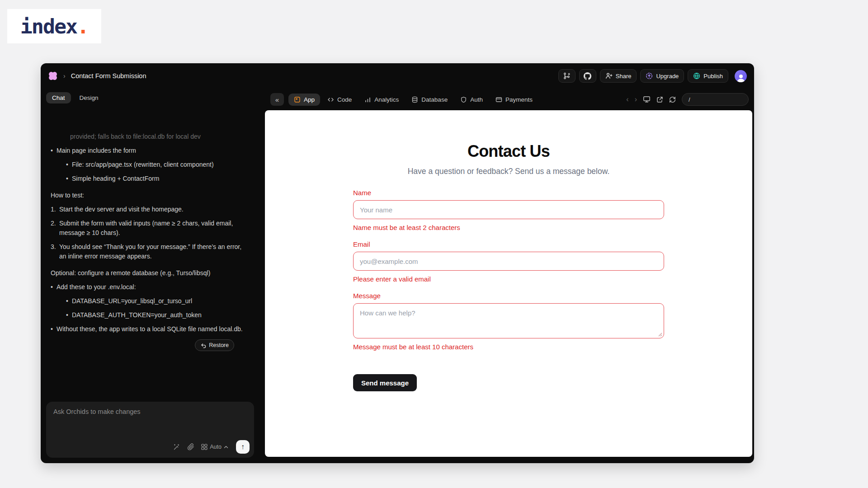 The image size is (868, 488). What do you see at coordinates (149, 151) in the screenshot?
I see `chat-line: Main page includes the form` at bounding box center [149, 151].